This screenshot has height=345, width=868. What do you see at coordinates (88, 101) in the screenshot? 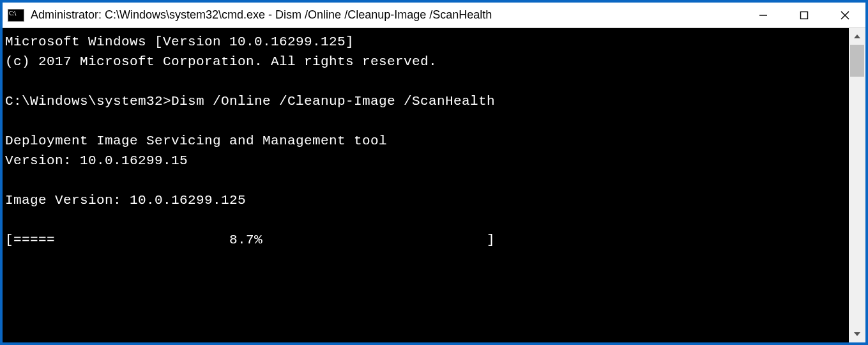
I see `prompt: C:\Windows\system32>` at bounding box center [88, 101].